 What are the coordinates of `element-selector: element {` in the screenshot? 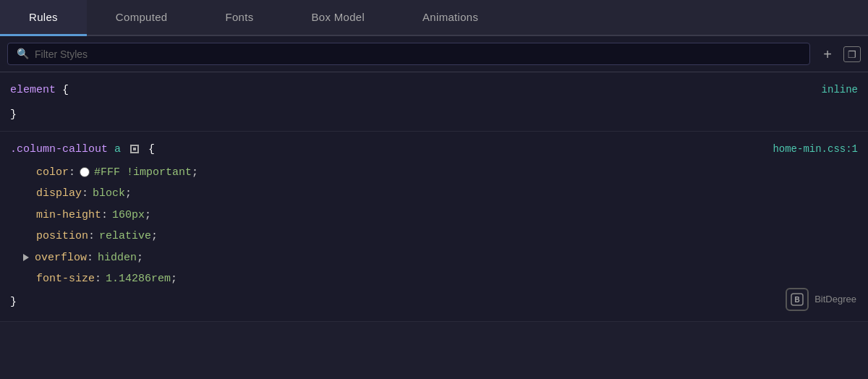 It's located at (39, 90).